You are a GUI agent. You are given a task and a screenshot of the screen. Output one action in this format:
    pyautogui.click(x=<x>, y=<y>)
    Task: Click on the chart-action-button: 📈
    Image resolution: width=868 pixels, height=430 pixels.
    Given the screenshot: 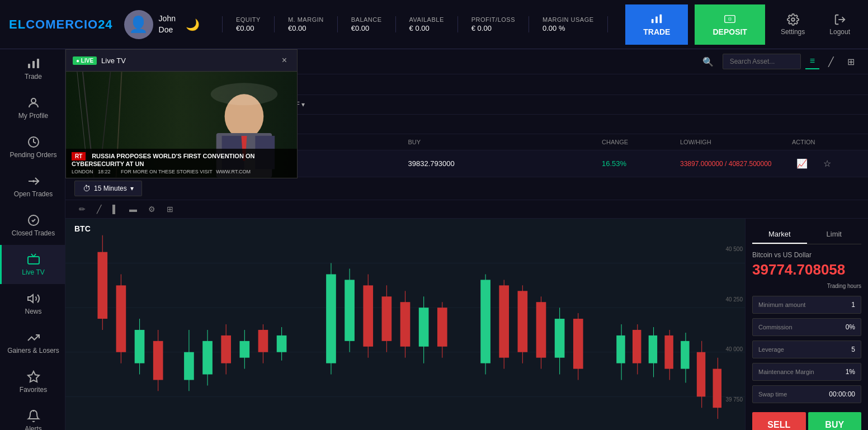 What is the action you would take?
    pyautogui.click(x=802, y=163)
    